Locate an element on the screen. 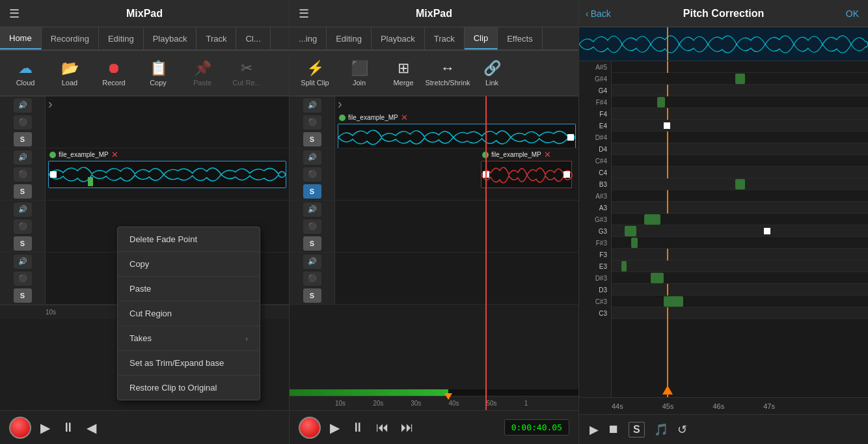  record-button: ⏺ Record is located at coordinates (114, 74).